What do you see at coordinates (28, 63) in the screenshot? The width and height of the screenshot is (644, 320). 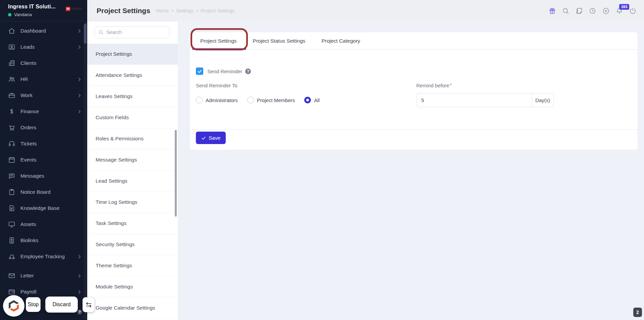 I see `sidebar-item-label: Clients` at bounding box center [28, 63].